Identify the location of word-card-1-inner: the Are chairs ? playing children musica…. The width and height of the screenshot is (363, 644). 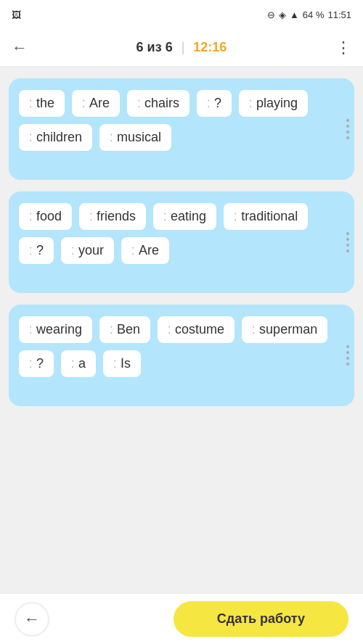
(182, 120).